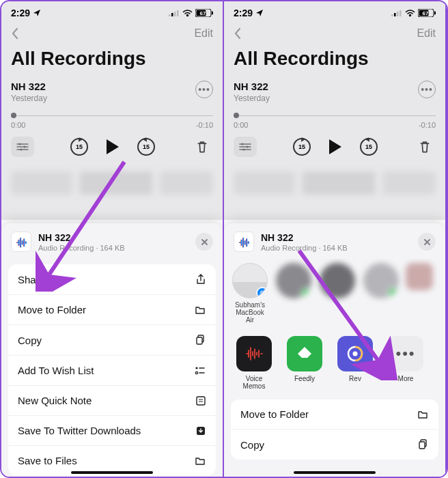 The height and width of the screenshot is (478, 448). What do you see at coordinates (113, 248) in the screenshot?
I see `sheet-subtitle: Audio Recording · 164 KB` at bounding box center [113, 248].